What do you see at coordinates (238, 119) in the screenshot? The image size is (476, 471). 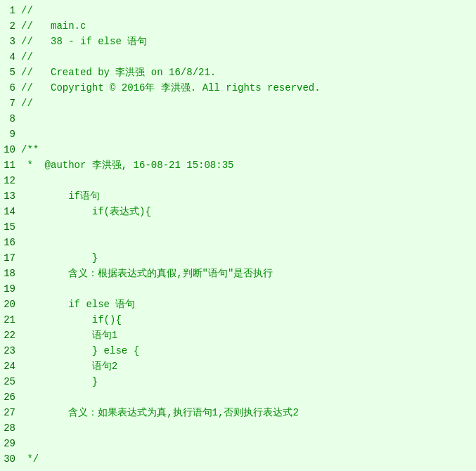 I see `code-line: 8` at bounding box center [238, 119].